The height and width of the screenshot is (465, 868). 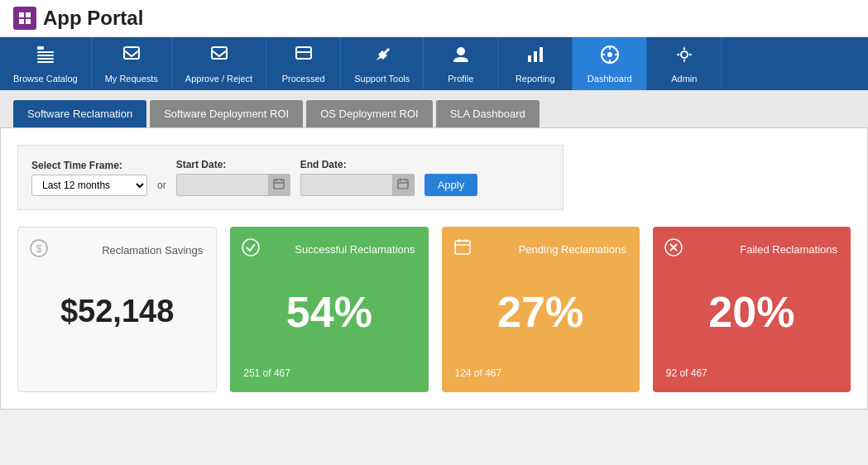 I want to click on card-failed-title: Failed Reclamations, so click(x=751, y=250).